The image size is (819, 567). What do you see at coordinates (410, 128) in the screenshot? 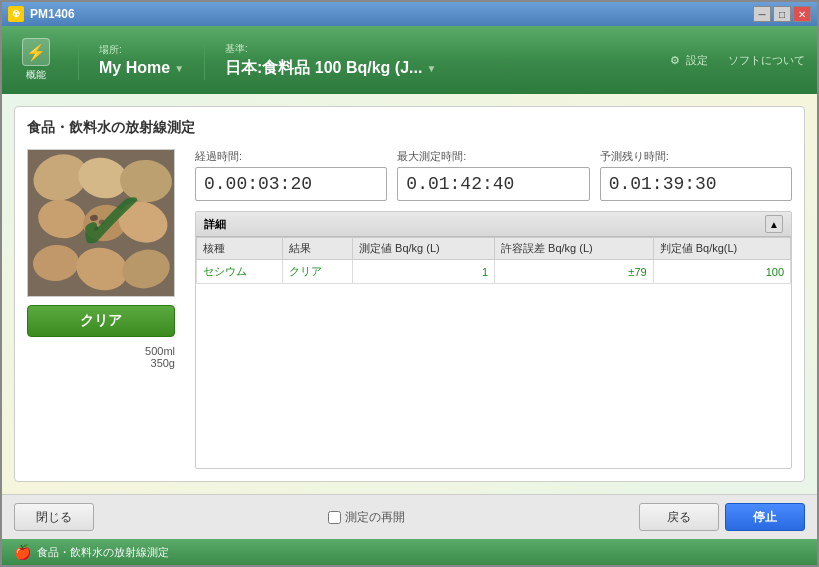
I see `panel-title: 食品・飲料水の放射線測定` at bounding box center [410, 128].